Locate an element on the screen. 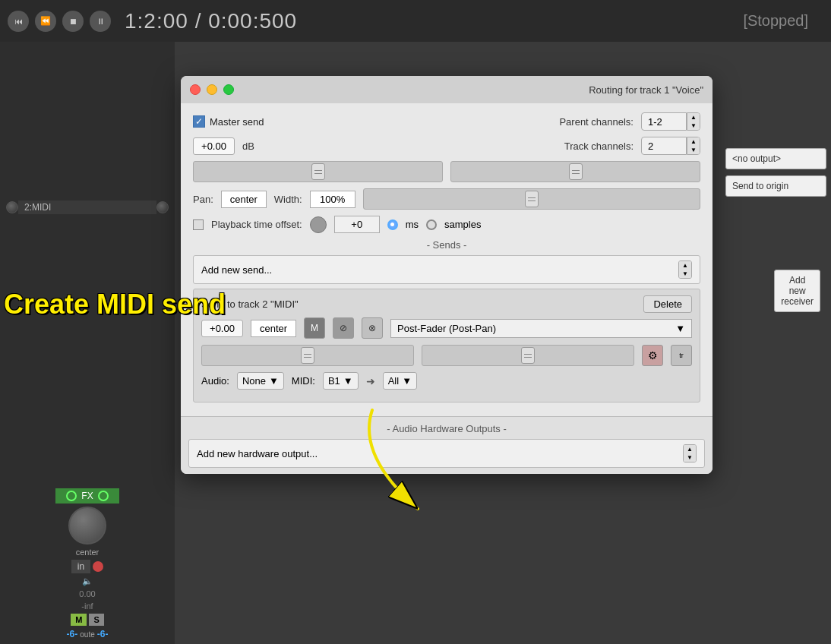 Image resolution: width=831 pixels, height=644 pixels. add-send-up: ▲ is located at coordinates (685, 266).